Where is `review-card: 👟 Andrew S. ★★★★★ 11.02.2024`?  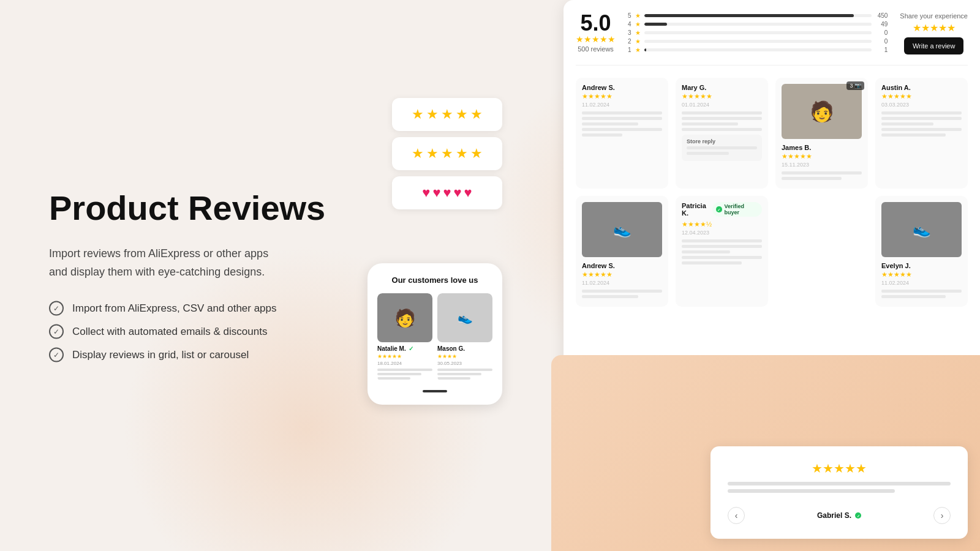 review-card: 👟 Andrew S. ★★★★★ 11.02.2024 is located at coordinates (622, 251).